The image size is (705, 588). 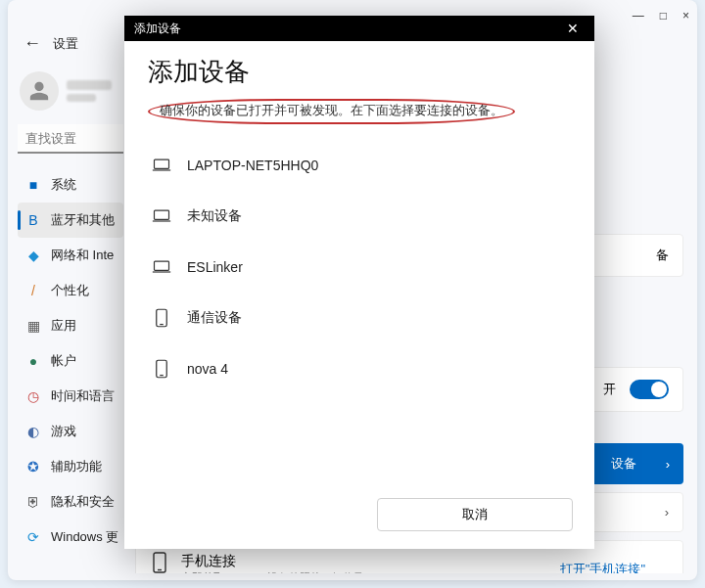 What do you see at coordinates (33, 431) in the screenshot?
I see `gaming-icon: ◐` at bounding box center [33, 431].